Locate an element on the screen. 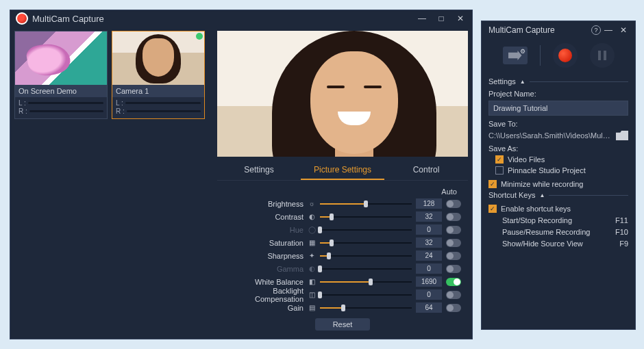  slider-label: Contrast is located at coordinates (264, 217).